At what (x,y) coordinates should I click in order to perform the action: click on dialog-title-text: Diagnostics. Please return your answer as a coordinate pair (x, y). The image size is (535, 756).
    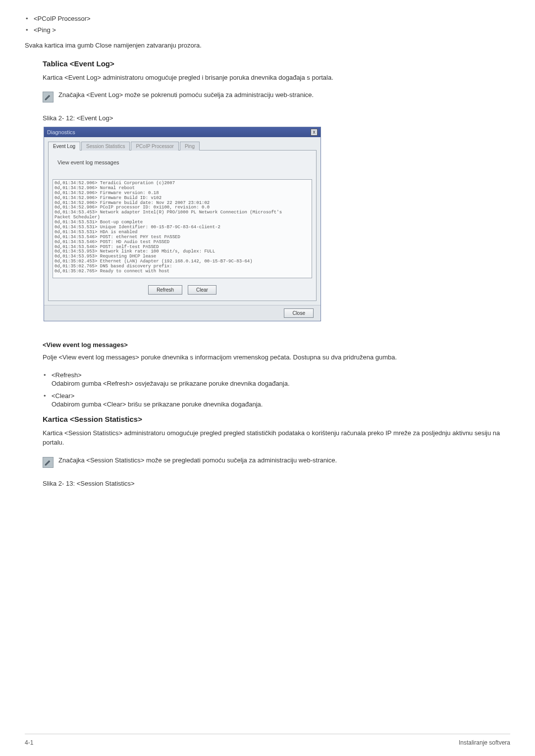
    Looking at the image, I should click on (61, 132).